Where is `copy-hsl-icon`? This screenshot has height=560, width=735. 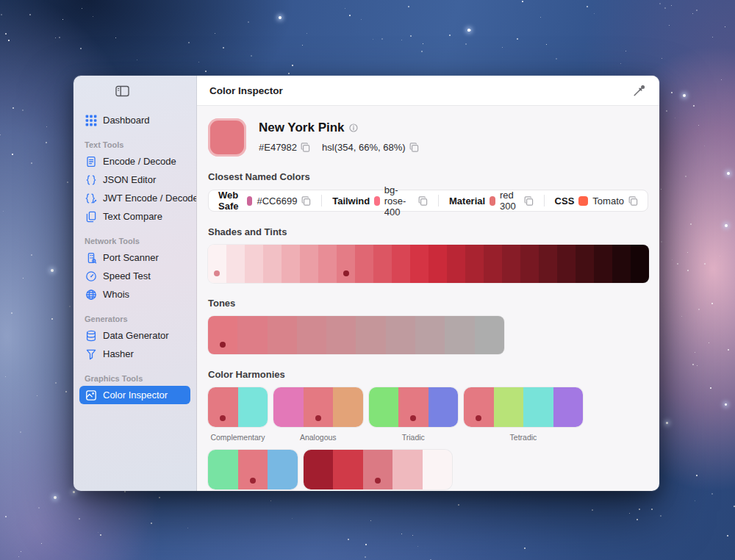
copy-hsl-icon is located at coordinates (415, 147).